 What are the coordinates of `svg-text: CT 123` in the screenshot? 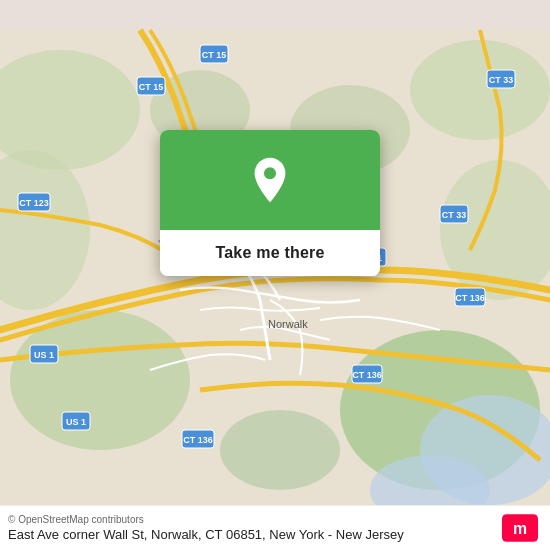 It's located at (34, 203).